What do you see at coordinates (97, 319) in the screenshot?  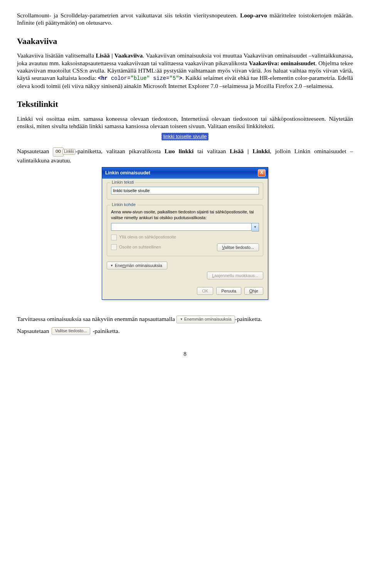 I see `text: Tarvittaessa ominaisuuksia saa näkyviin …` at bounding box center [97, 319].